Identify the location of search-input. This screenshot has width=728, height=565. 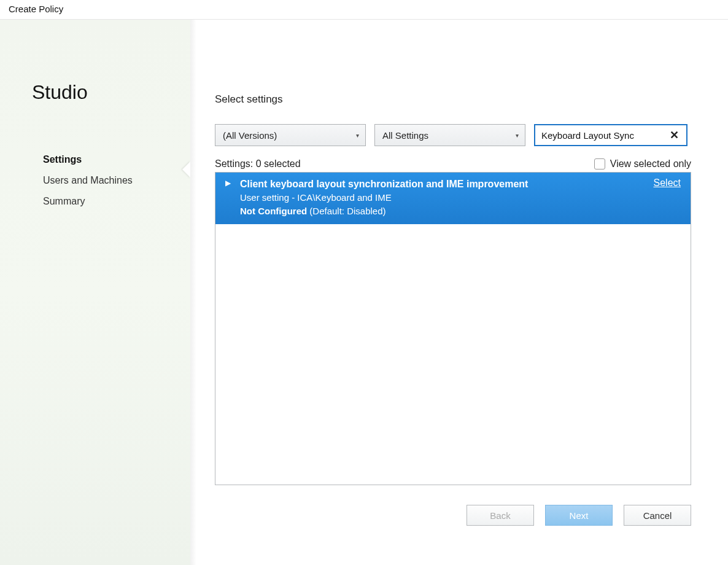
(604, 135).